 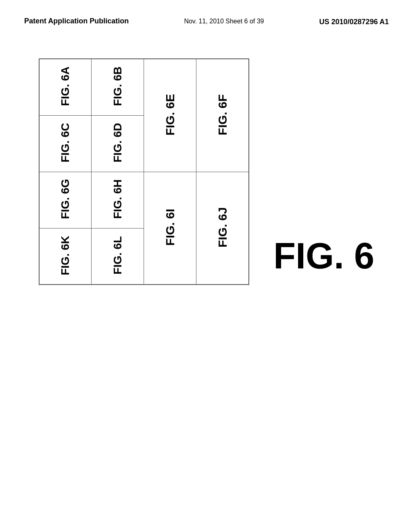 I want to click on cell-6e: FIG. 6E, so click(x=170, y=115).